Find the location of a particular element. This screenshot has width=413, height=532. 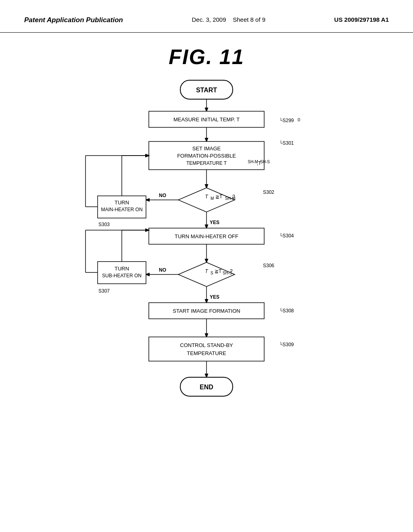

svg-text: S is located at coordinates (212, 273).